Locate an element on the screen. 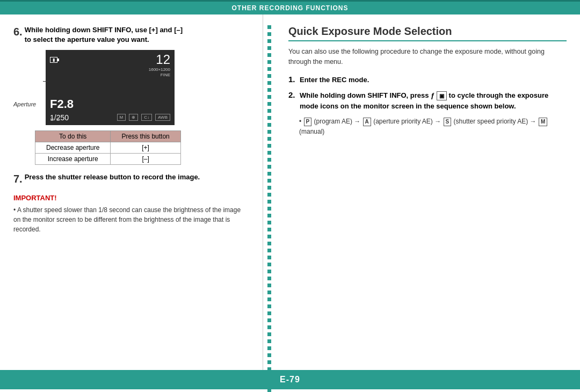 The width and height of the screenshot is (580, 392). cam-icon-m: M is located at coordinates (121, 117).